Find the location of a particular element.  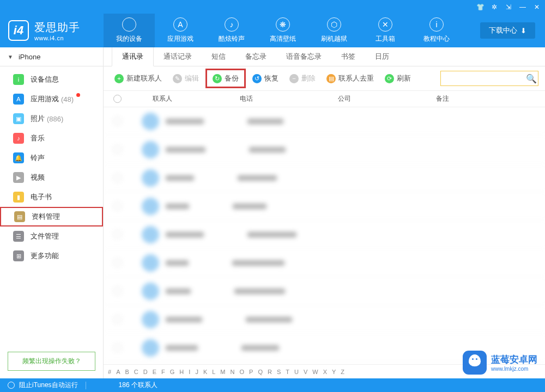

alpha-Q: Q is located at coordinates (261, 372).